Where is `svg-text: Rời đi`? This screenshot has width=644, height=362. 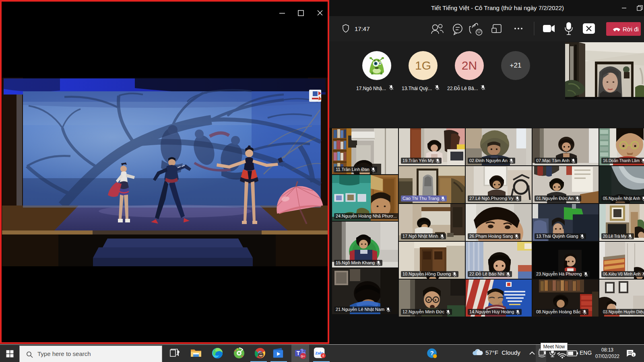 svg-text: Rời đi is located at coordinates (631, 29).